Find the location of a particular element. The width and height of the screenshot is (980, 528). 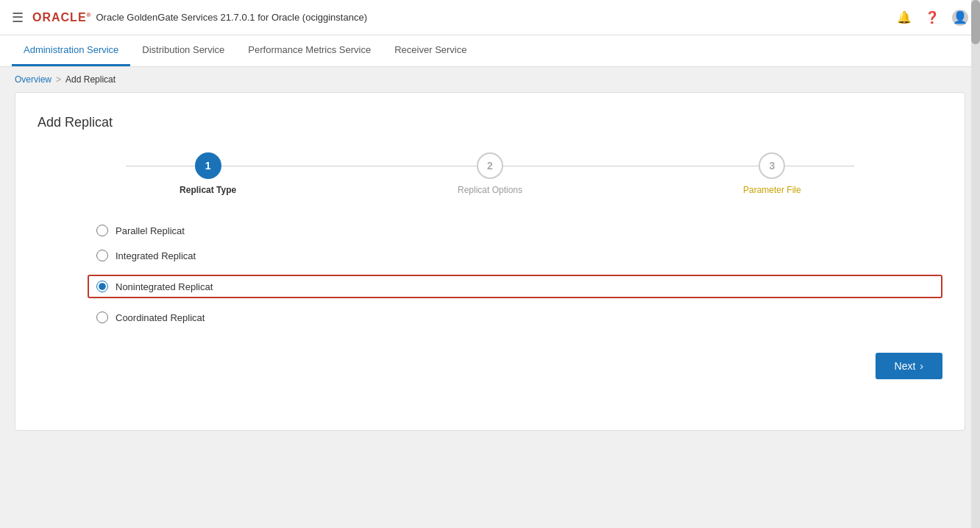

next-button-label: Next is located at coordinates (905, 366).